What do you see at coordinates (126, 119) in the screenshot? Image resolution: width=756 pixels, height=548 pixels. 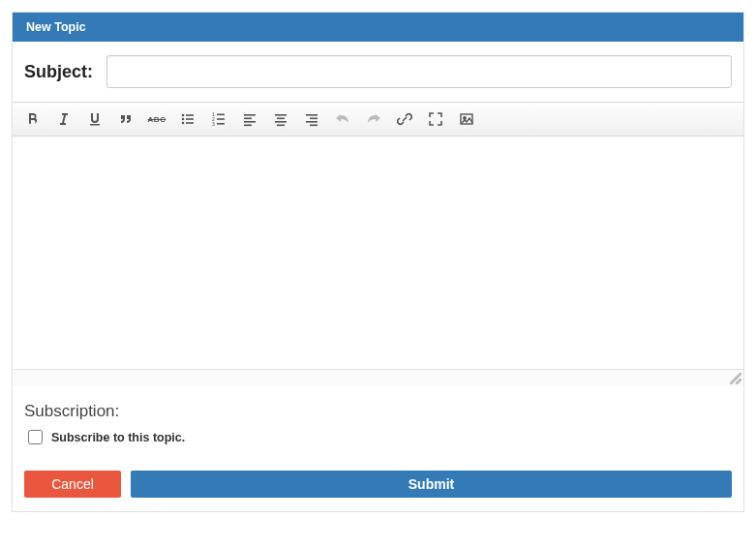 I see `quote-icon` at bounding box center [126, 119].